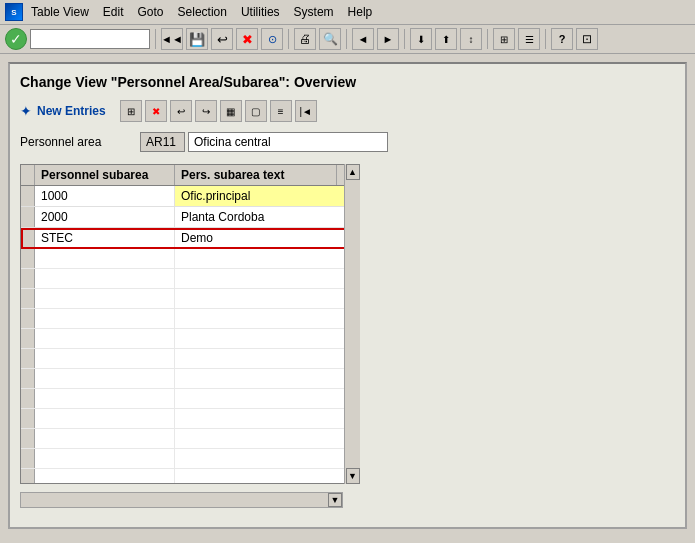 The image size is (695, 543). What do you see at coordinates (222, 40) in the screenshot?
I see `shortcut-icon-1: ↩` at bounding box center [222, 40].